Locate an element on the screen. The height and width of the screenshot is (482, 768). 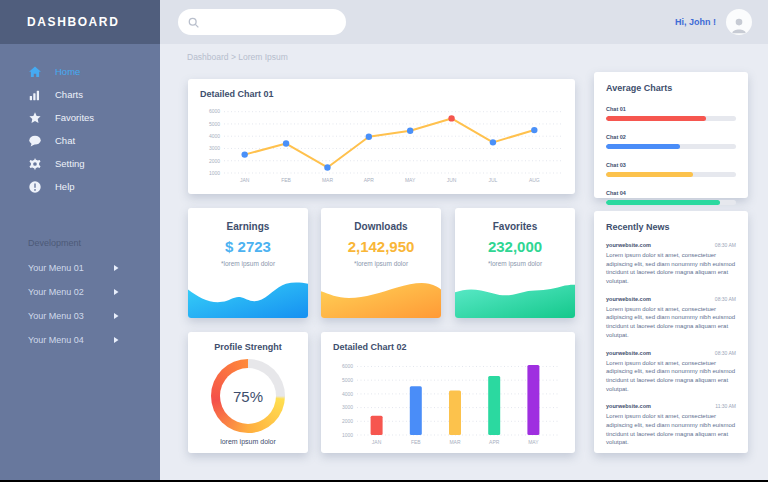
downloads-title: Downloads is located at coordinates (381, 226).